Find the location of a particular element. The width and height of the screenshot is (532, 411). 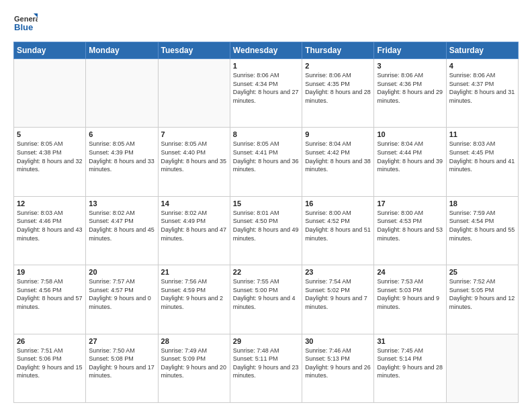

day-info: Sunrise: 7:51 AMSunset: 5:06 PMDaylight:… is located at coordinates (50, 363).